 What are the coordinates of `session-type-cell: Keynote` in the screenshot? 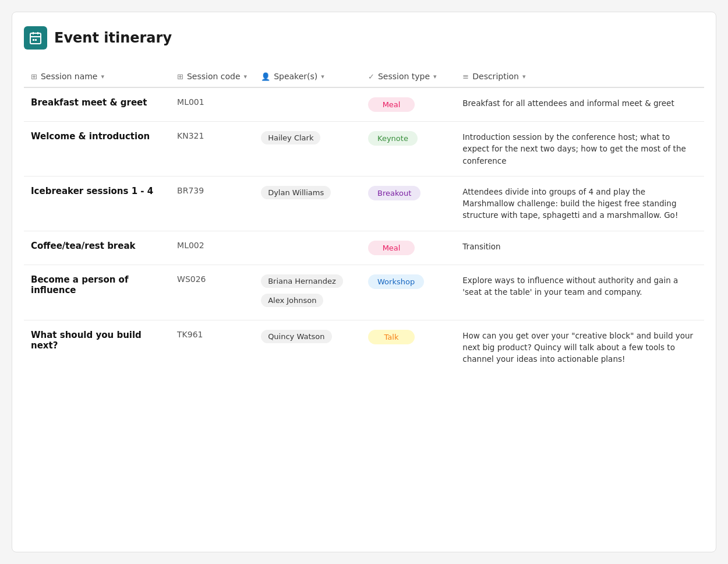 It's located at (408, 149).